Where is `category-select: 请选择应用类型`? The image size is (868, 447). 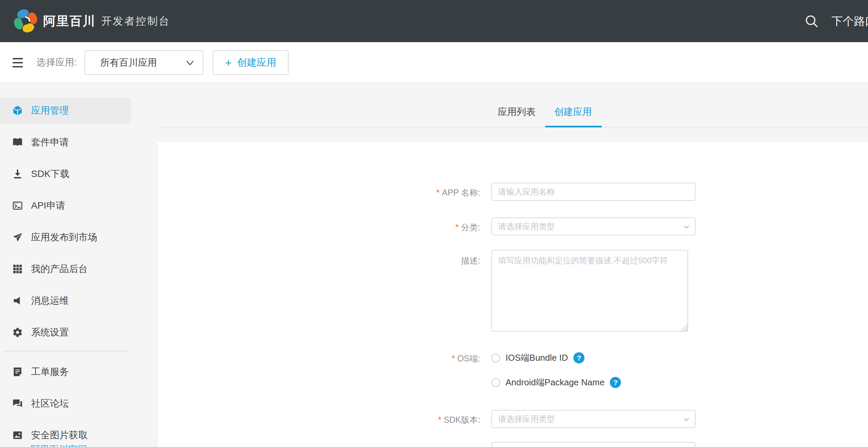
category-select: 请选择应用类型 is located at coordinates (593, 227).